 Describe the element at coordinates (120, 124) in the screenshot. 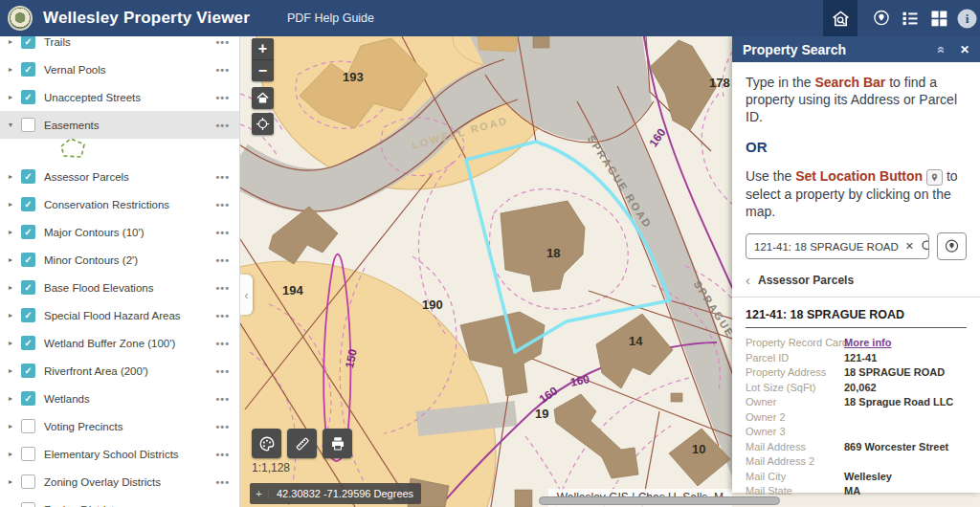

I see `layer-row-easements: ▾ Easements •••` at that location.